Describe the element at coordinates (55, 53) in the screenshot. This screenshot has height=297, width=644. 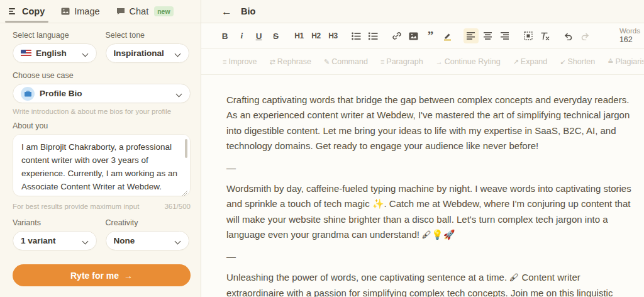
I see `language-select: English` at that location.